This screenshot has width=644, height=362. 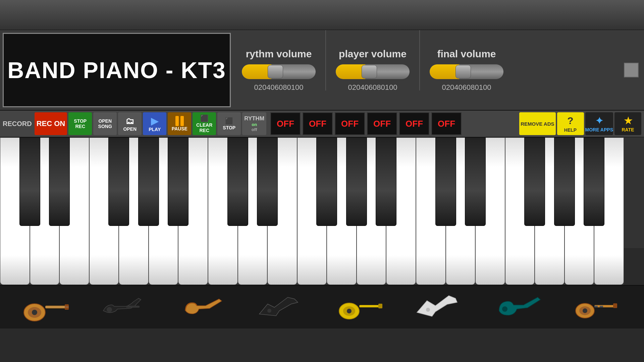 I want to click on more-apps-button: ✦ MORE APPS, so click(x=599, y=124).